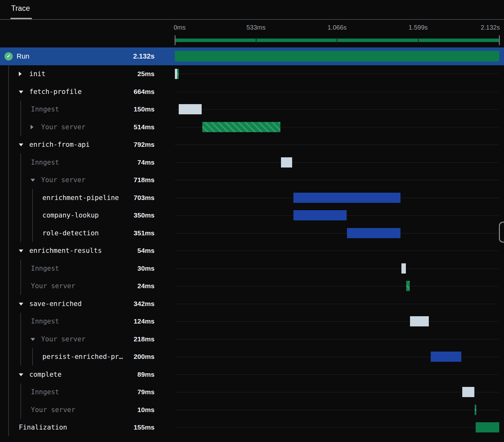  I want to click on trace-row-inngest: Inngest74ms, so click(252, 162).